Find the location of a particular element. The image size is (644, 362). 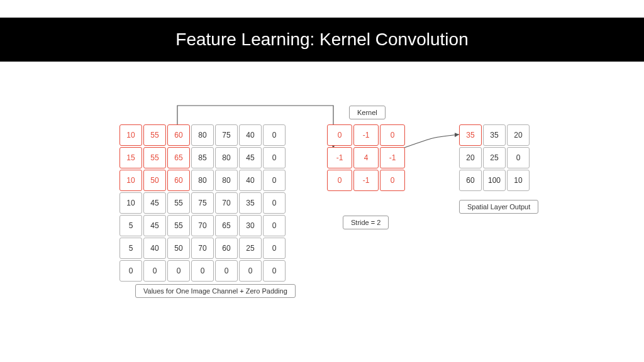

output-cell: 60 is located at coordinates (470, 180).